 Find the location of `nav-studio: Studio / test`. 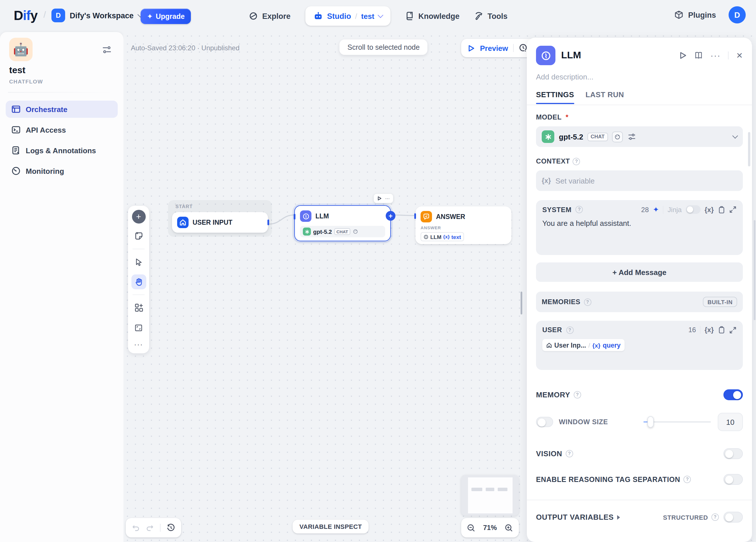

nav-studio: Studio / test is located at coordinates (348, 16).